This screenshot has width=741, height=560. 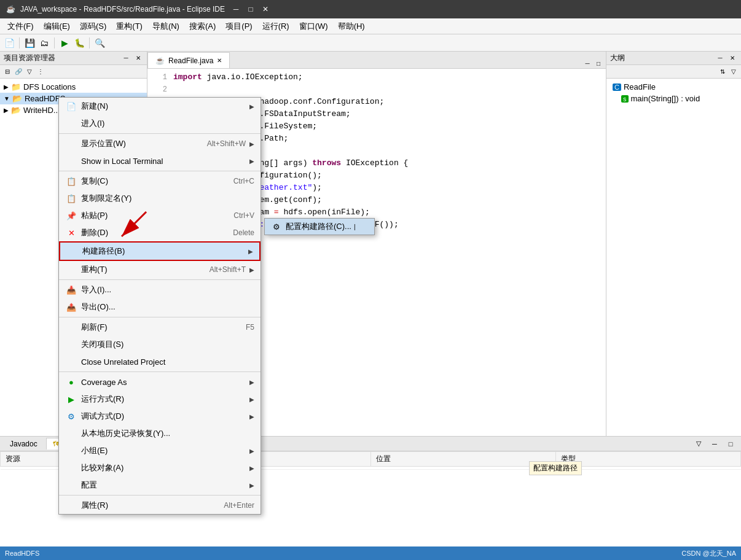 I want to click on tooltip: 配置构建路径, so click(x=555, y=468).